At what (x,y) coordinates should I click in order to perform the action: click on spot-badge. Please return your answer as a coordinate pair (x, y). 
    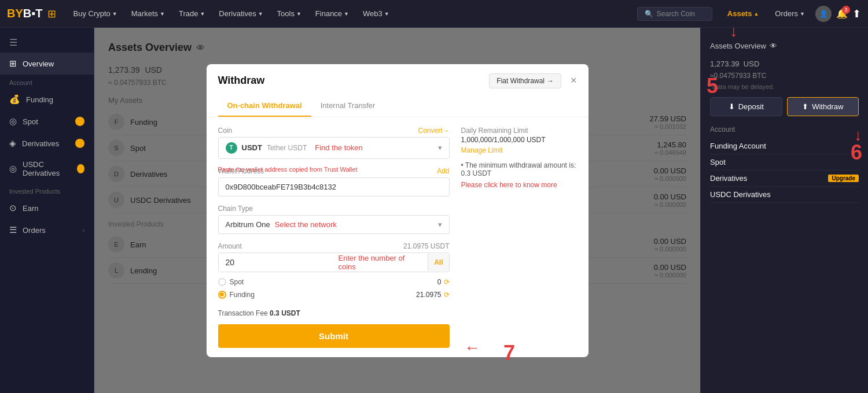
    Looking at the image, I should click on (80, 121).